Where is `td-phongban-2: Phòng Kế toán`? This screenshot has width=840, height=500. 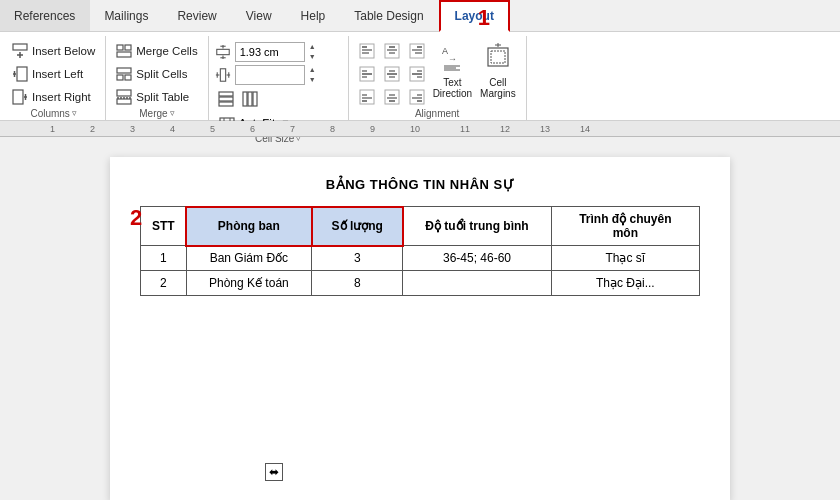 td-phongban-2: Phòng Kế toán is located at coordinates (248, 284).